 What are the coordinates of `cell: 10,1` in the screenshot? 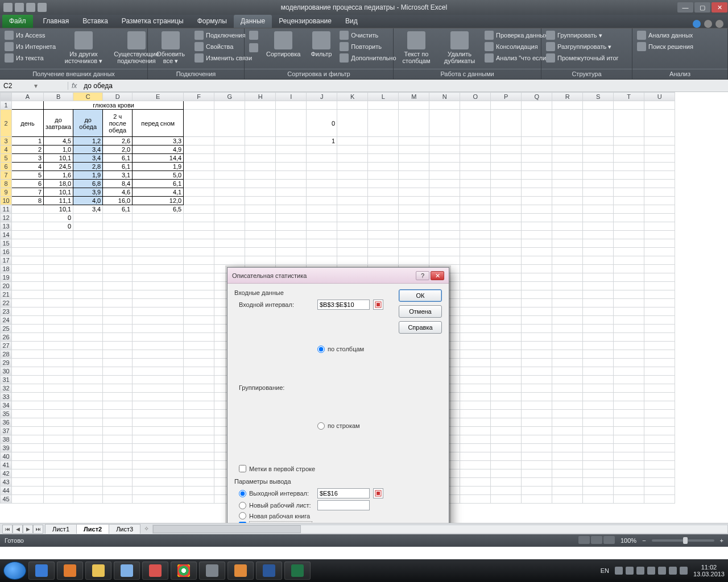 It's located at (59, 209).